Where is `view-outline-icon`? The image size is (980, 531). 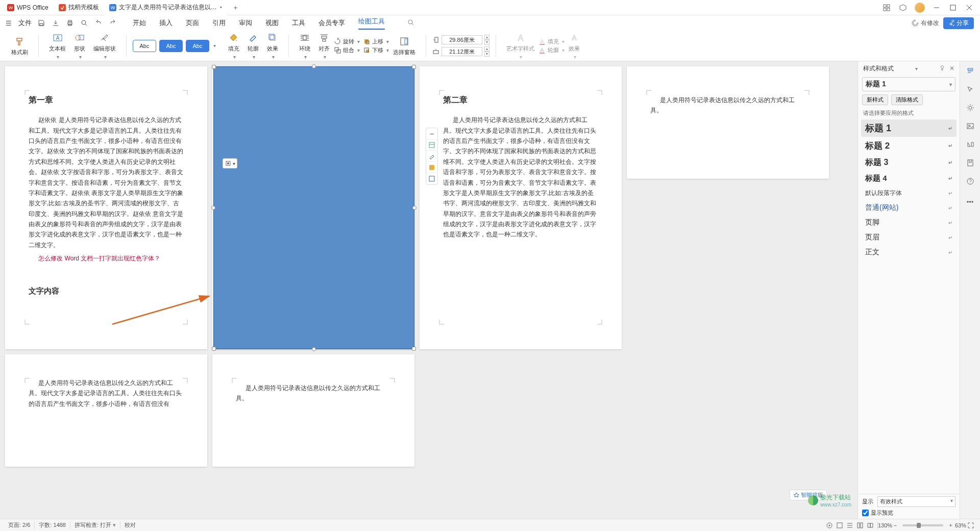
view-outline-icon is located at coordinates (850, 525).